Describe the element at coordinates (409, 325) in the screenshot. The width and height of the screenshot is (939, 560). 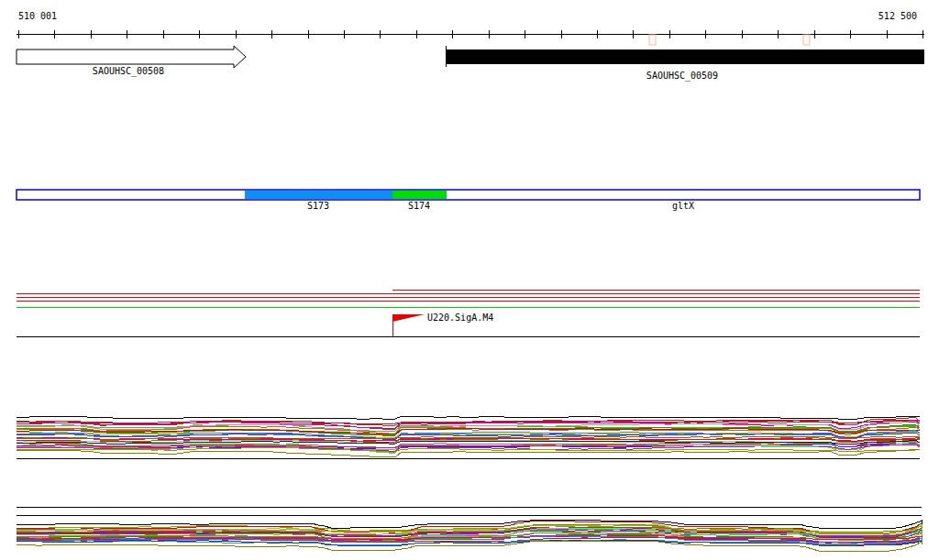
I see `motif-flag` at that location.